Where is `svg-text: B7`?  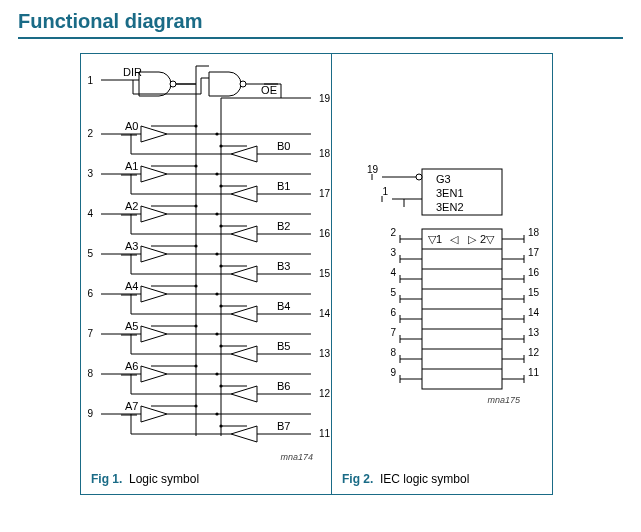 svg-text: B7 is located at coordinates (284, 426).